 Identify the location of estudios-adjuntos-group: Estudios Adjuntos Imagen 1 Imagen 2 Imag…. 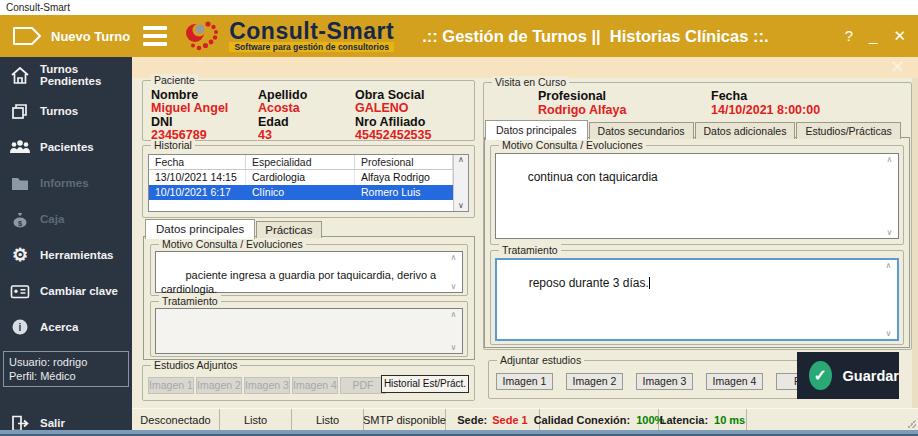
(308, 383).